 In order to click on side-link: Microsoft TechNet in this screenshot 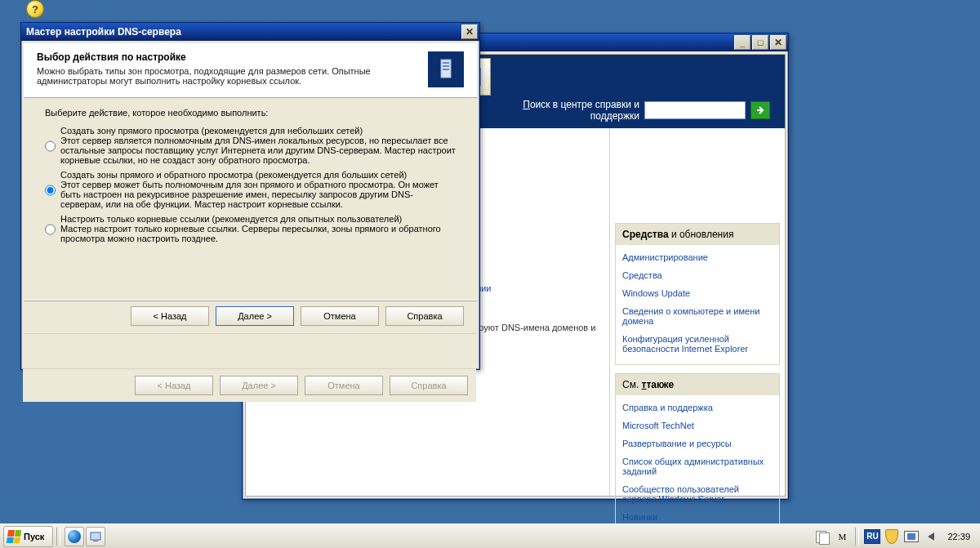, I will do `click(658, 425)`.